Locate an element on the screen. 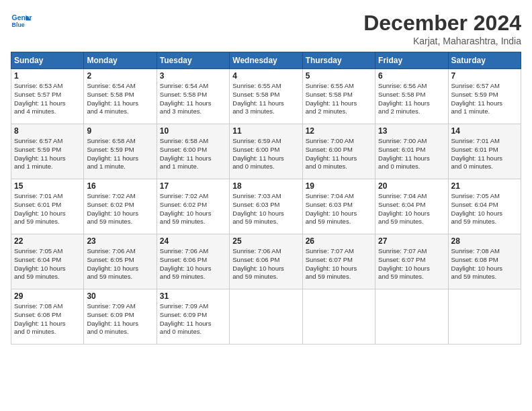 Image resolution: width=532 pixels, height=411 pixels. day-info: Sunrise: 7:03 AM Sunset: 6:03 PM Dayligh… is located at coordinates (266, 210).